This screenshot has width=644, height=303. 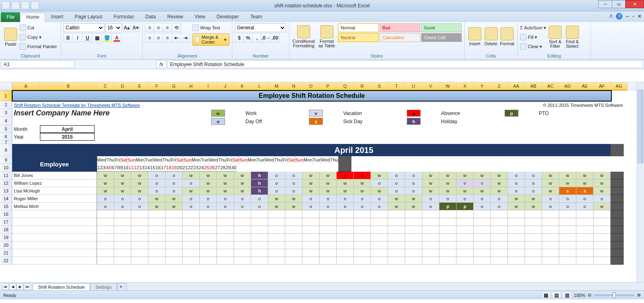 I want to click on decrease-decimal-button: .00, so click(x=275, y=38).